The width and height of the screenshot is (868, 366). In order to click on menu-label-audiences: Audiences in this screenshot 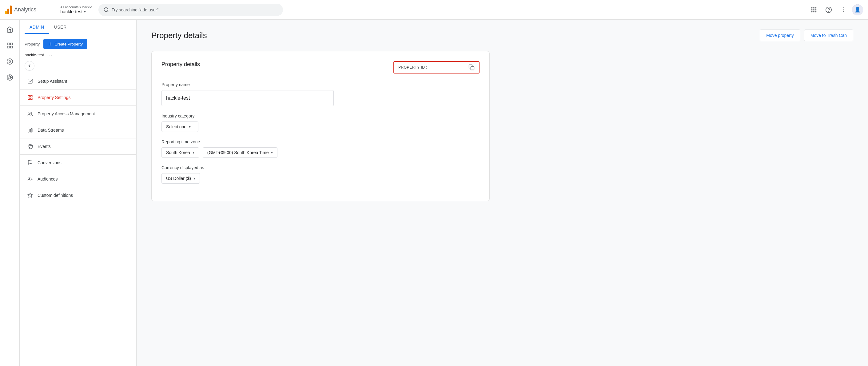, I will do `click(48, 179)`.